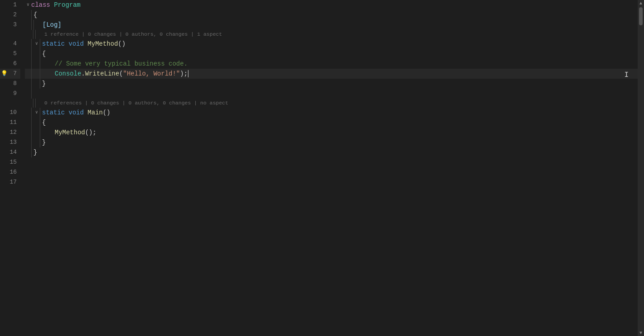 This screenshot has width=644, height=336. Describe the element at coordinates (331, 142) in the screenshot. I see `code-line-13: }` at that location.